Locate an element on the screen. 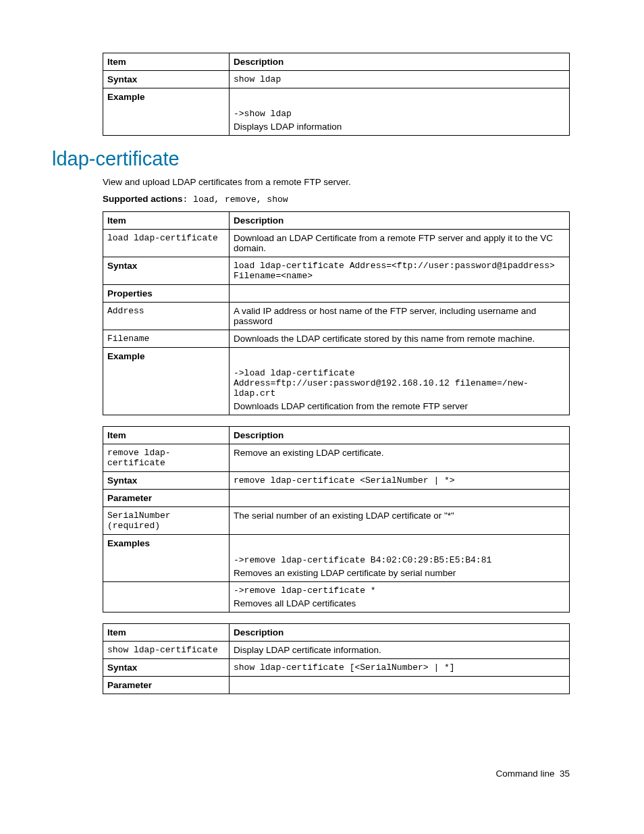 This screenshot has width=644, height=834. example2-code: ->remove ldap-certificate * is located at coordinates (400, 590).